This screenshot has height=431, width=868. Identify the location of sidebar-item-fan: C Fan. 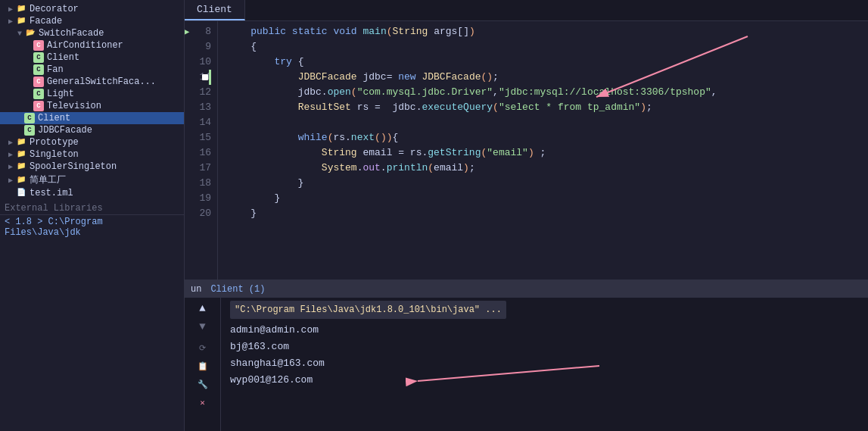
(92, 70).